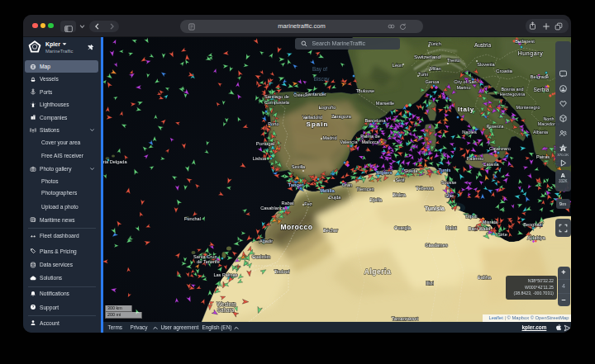 The image size is (595, 364). Describe the element at coordinates (435, 208) in the screenshot. I see `svg-text: Tunisia` at that location.